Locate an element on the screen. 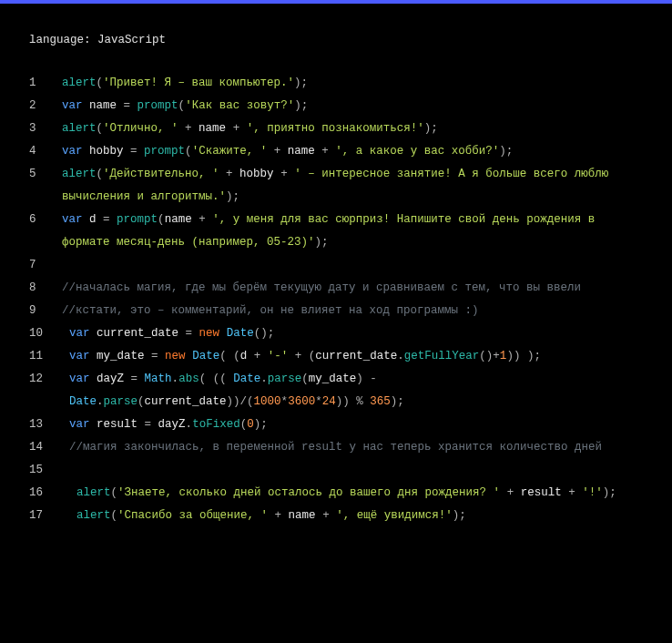 The width and height of the screenshot is (672, 643). line-number: 16 is located at coordinates (46, 494).